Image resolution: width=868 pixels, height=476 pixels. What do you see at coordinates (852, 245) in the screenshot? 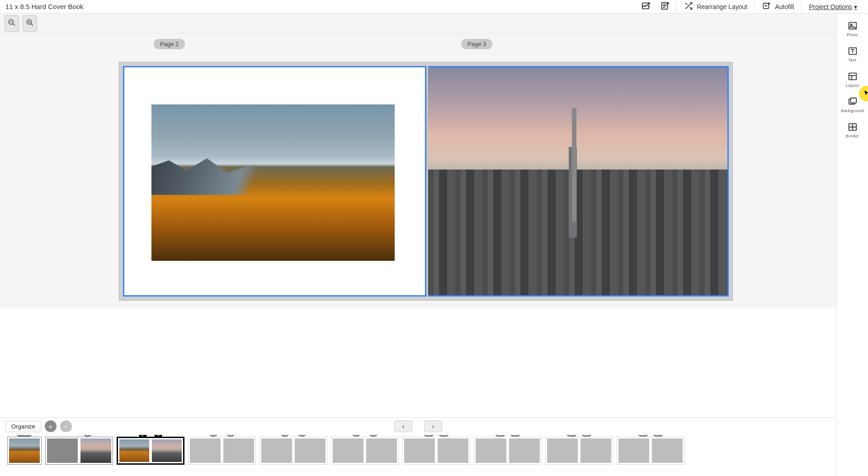
I see `right-sidebar: Photo Text Layout Background Border` at bounding box center [852, 245].